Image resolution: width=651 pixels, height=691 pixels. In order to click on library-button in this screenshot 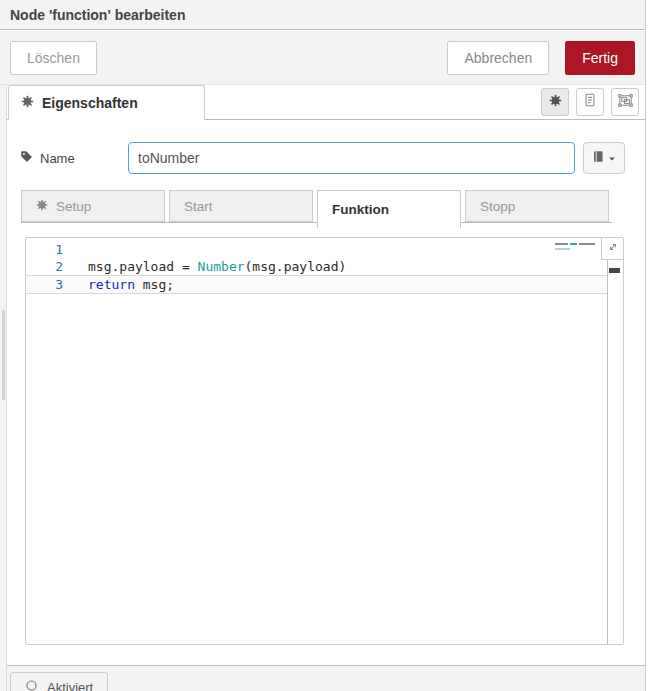, I will do `click(604, 158)`.